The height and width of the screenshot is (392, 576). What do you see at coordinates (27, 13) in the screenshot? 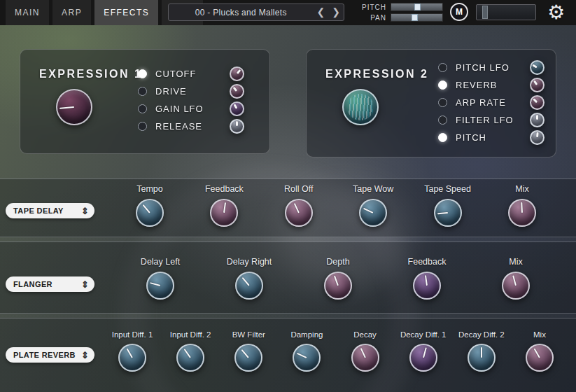
I see `tab-main: MAIN` at bounding box center [27, 13].